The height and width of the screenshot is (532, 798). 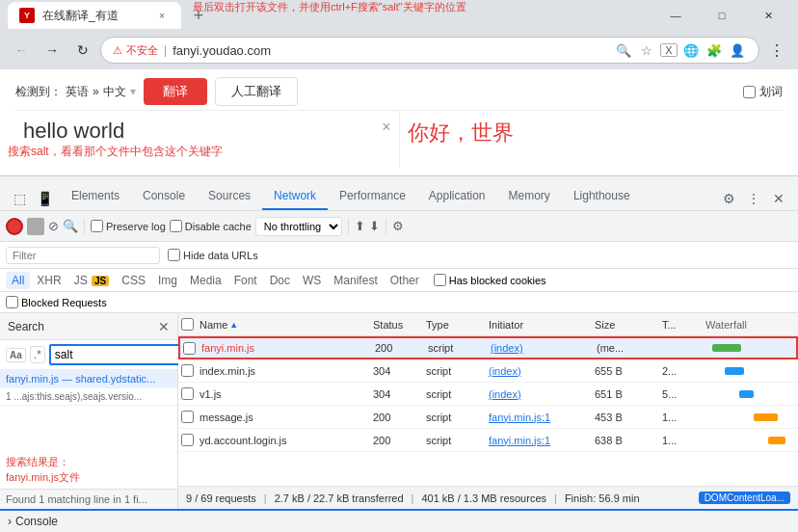 I want to click on human-translate-button: 人工翻译, so click(x=256, y=92).